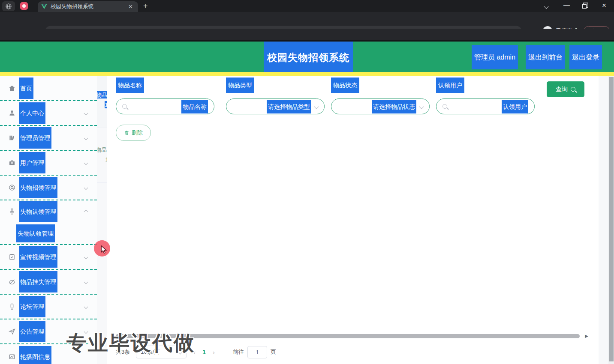  What do you see at coordinates (274, 352) in the screenshot?
I see `page-unit-label: 页` at bounding box center [274, 352].